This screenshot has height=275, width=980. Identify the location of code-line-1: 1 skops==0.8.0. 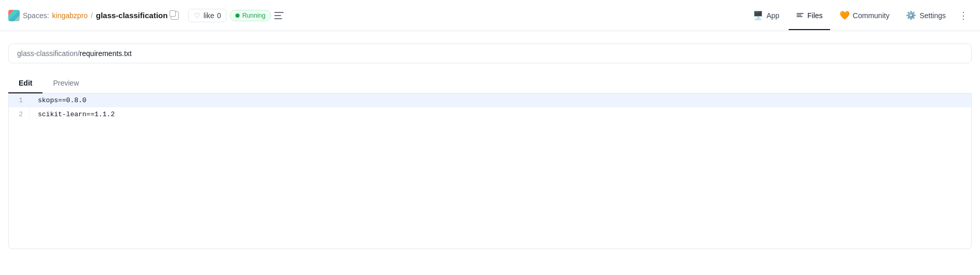
(490, 101).